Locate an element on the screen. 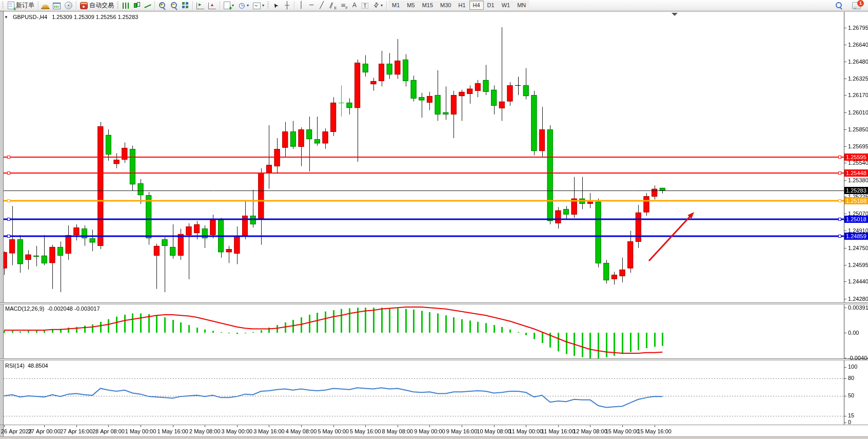 The image size is (868, 439). collapse-triangle-icon: ▼ is located at coordinates (6, 17).